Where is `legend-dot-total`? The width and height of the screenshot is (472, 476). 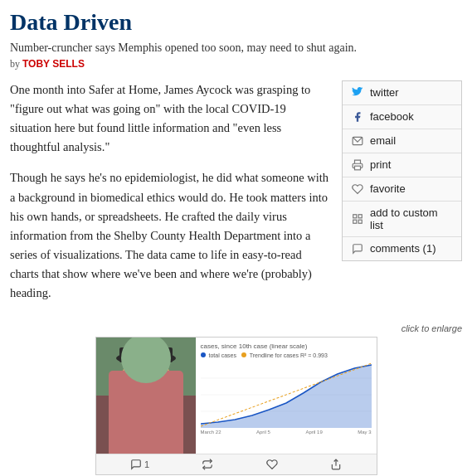 legend-dot-total is located at coordinates (203, 355).